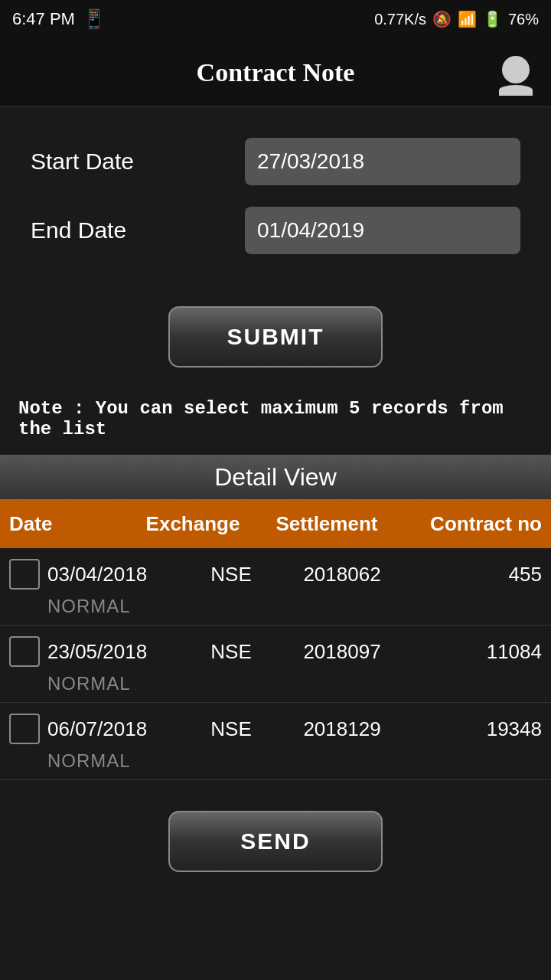 The image size is (551, 980). I want to click on row-settlement-1: 2018097, so click(342, 652).